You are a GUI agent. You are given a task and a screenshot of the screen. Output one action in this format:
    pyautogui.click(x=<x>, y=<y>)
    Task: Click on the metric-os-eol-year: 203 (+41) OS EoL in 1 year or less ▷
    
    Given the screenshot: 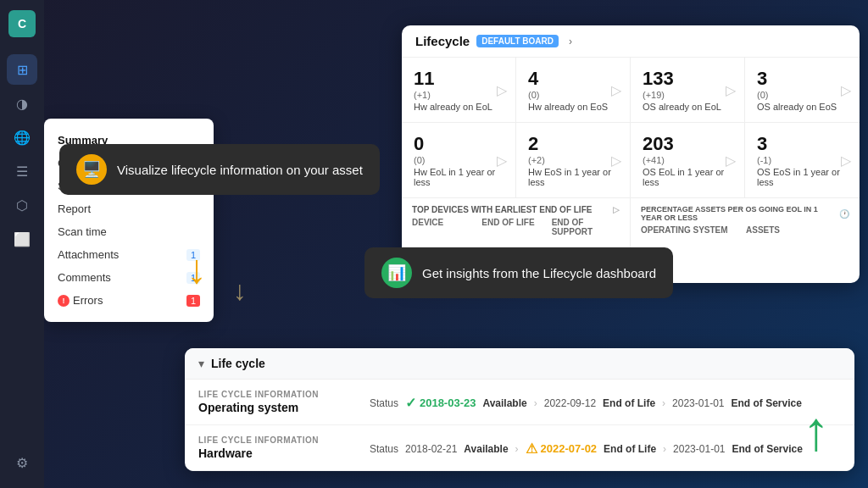 What is the action you would take?
    pyautogui.click(x=688, y=160)
    